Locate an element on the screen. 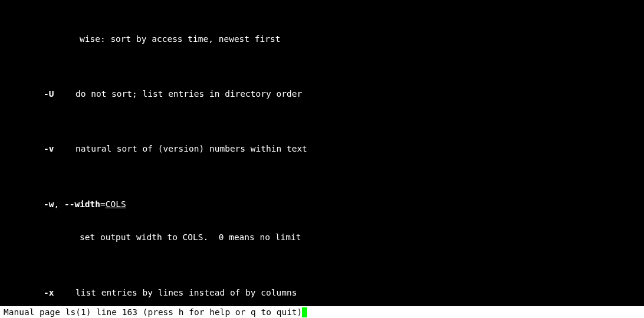  option-flag: -v is located at coordinates (60, 149).